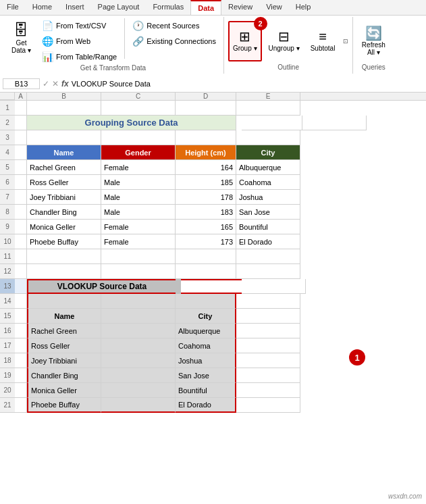 The height and width of the screenshot is (504, 426). Describe the element at coordinates (64, 138) in the screenshot. I see `cell-b3` at that location.